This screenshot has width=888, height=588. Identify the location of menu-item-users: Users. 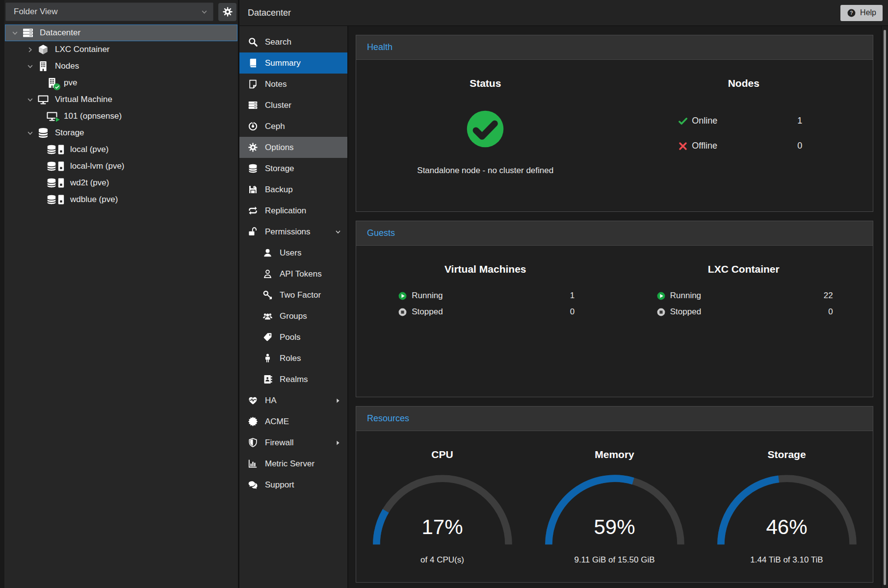
(293, 253).